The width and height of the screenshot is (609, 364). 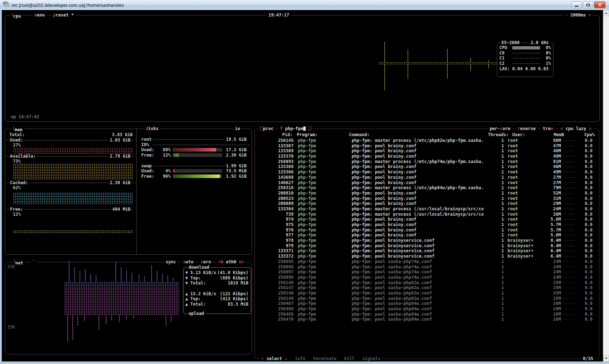 I want to click on proc-table-header: Pid: Program: Command: Threads: User: Me…, so click(x=427, y=135).